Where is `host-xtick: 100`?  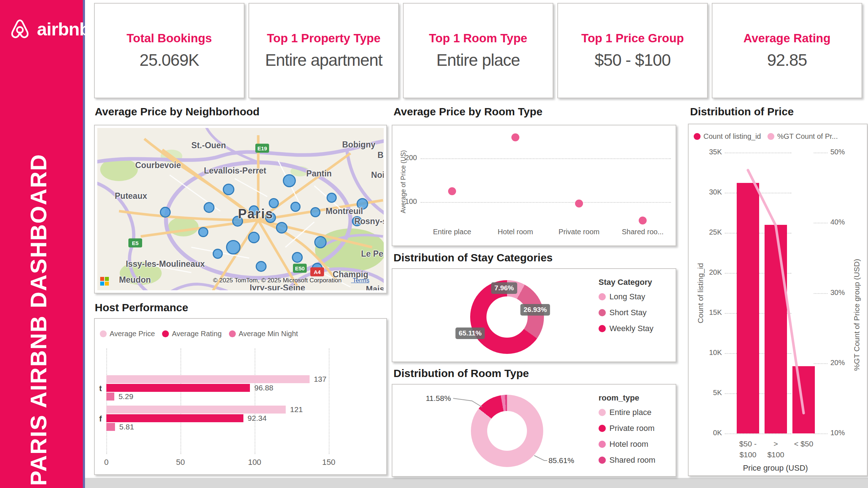
host-xtick: 100 is located at coordinates (255, 462).